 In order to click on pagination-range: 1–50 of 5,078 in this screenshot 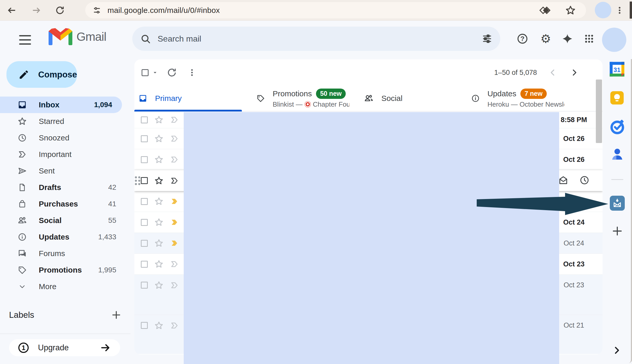, I will do `click(516, 73)`.